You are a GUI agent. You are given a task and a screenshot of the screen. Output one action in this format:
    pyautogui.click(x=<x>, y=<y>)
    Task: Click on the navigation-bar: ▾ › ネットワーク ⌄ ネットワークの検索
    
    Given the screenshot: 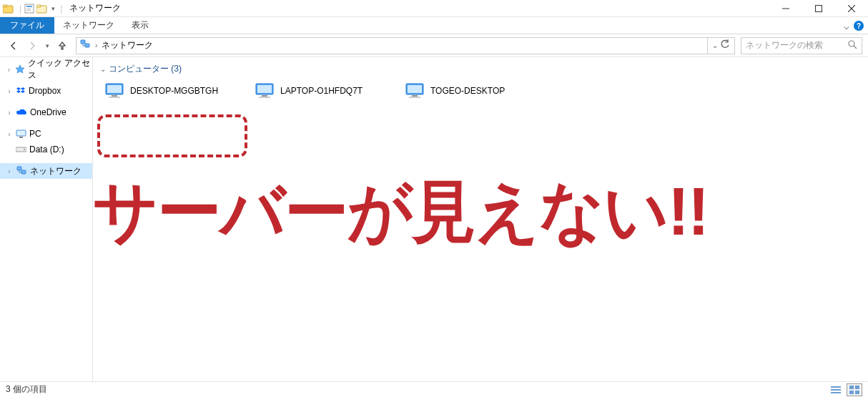 What is the action you would take?
    pyautogui.click(x=434, y=46)
    